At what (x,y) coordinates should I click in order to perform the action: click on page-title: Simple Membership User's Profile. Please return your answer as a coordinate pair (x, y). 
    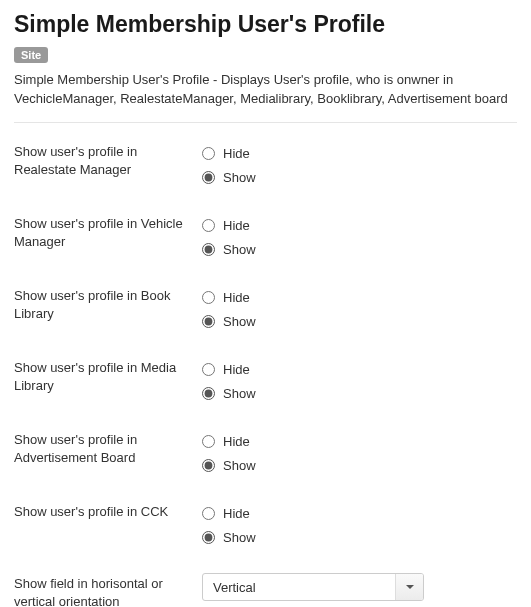
    Looking at the image, I should click on (266, 24).